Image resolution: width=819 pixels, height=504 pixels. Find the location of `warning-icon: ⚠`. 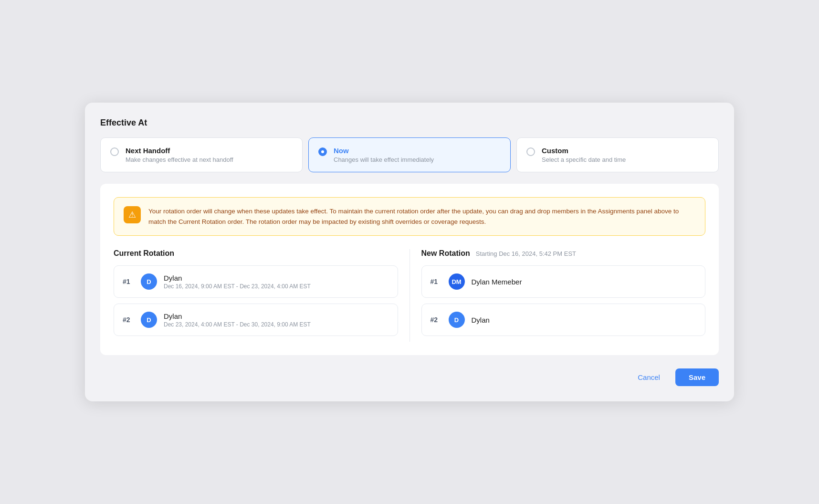

warning-icon: ⚠ is located at coordinates (132, 215).